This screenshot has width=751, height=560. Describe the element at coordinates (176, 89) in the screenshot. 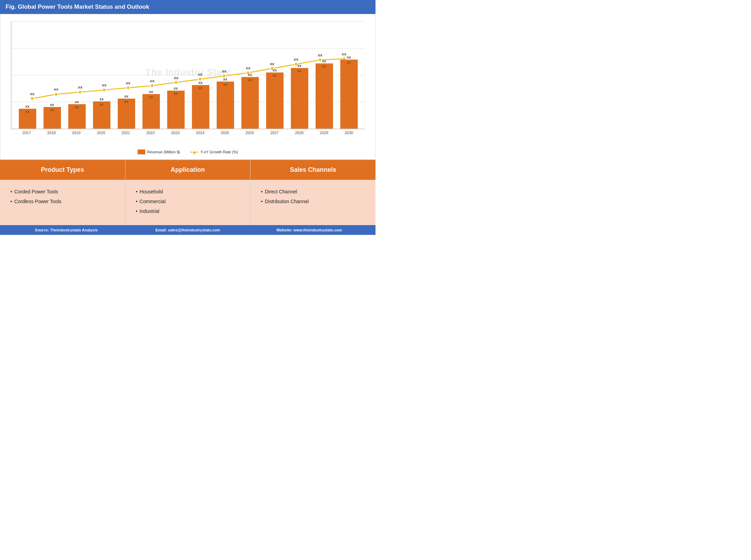

I see `bar-val-above-2023: XX` at that location.